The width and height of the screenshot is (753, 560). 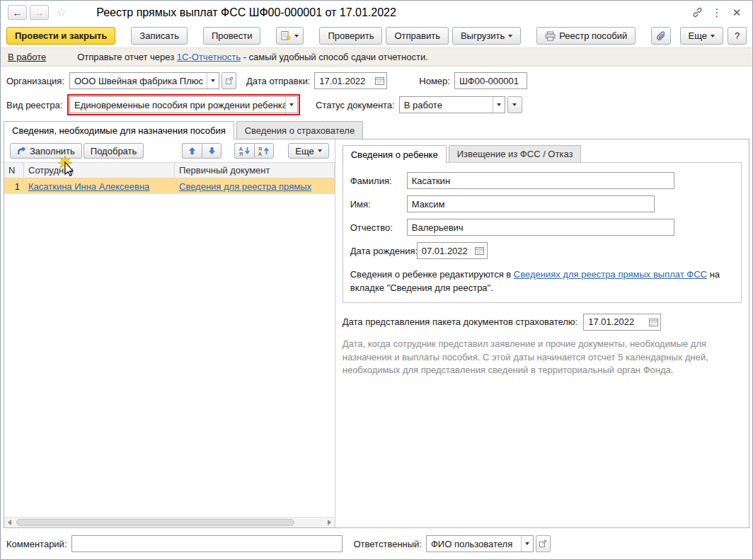 I want to click on toolbar-more-button: Еще, so click(x=702, y=35).